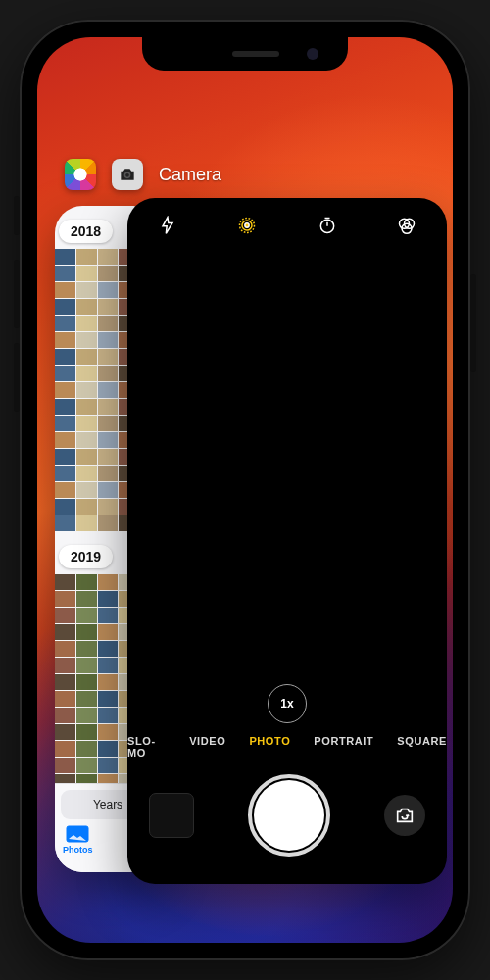 The height and width of the screenshot is (980, 490). What do you see at coordinates (287, 747) in the screenshot?
I see `camera-mode-row: SLO-MOVIDEOPHOTOPORTRAITSQUARE` at bounding box center [287, 747].